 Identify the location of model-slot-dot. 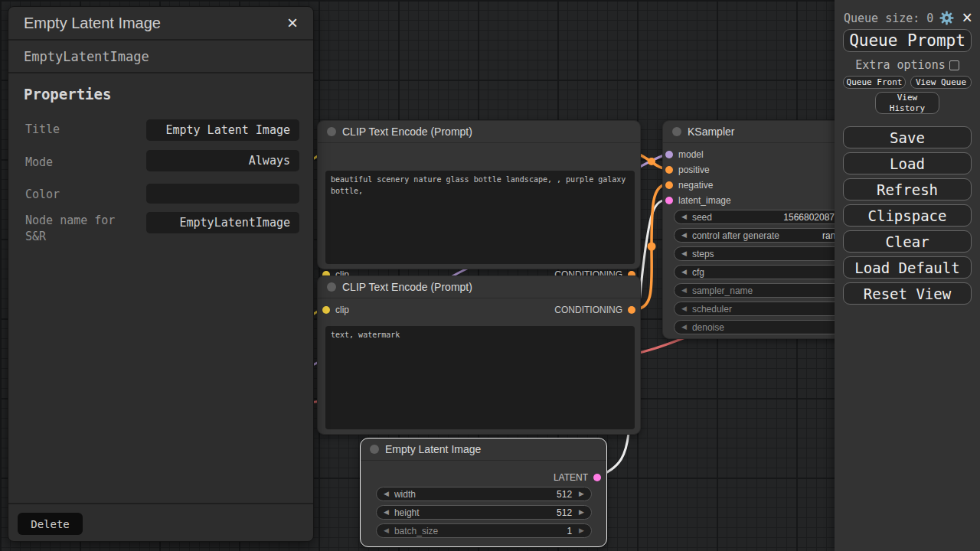
(669, 155).